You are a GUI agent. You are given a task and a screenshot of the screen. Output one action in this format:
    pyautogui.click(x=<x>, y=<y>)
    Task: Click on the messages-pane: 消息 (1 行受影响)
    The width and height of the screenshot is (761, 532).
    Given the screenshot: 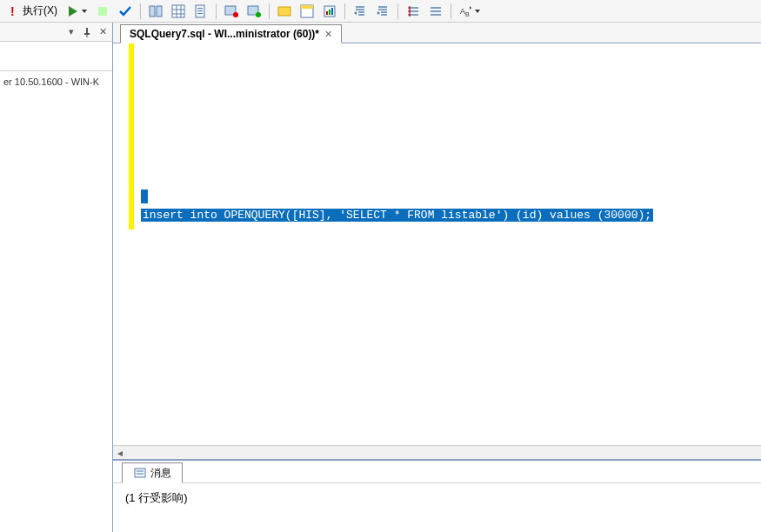 What is the action you would take?
    pyautogui.click(x=437, y=495)
    